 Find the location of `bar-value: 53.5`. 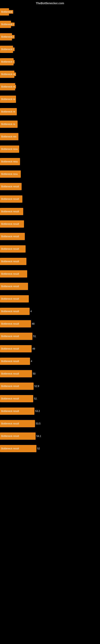

bar-value: 53.5 is located at coordinates (38, 424).